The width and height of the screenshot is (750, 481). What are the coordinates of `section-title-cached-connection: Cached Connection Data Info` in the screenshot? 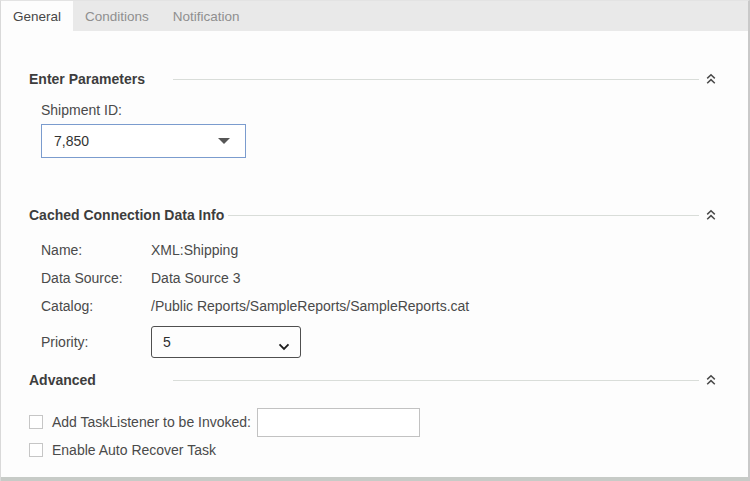 It's located at (126, 215).